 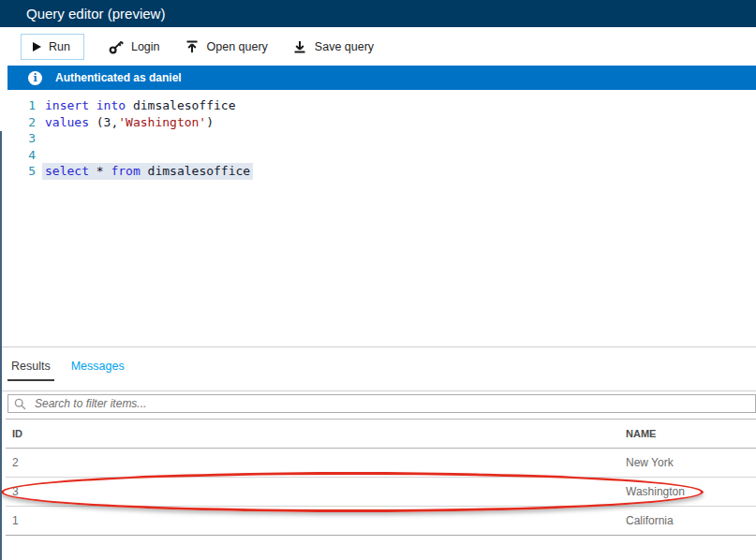 I want to click on open-query-button-label: Open query, so click(x=238, y=47).